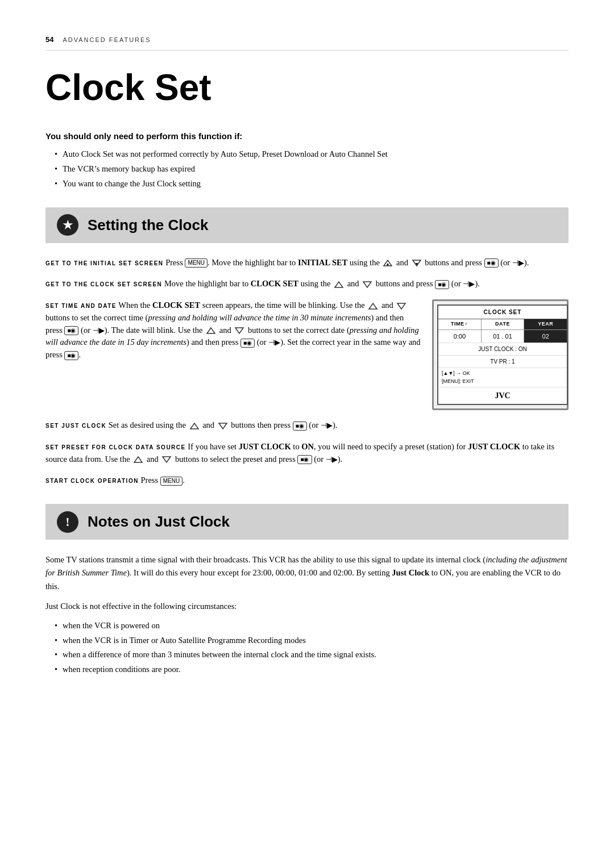 The width and height of the screenshot is (614, 868). I want to click on enter5-icon: ⊣▶, so click(326, 425).